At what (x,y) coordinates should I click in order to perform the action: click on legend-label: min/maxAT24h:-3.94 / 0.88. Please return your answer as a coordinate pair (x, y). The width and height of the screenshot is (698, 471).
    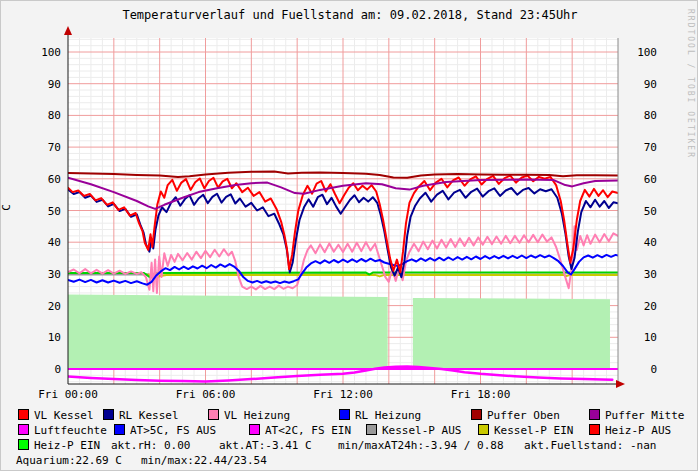
    Looking at the image, I should click on (421, 446).